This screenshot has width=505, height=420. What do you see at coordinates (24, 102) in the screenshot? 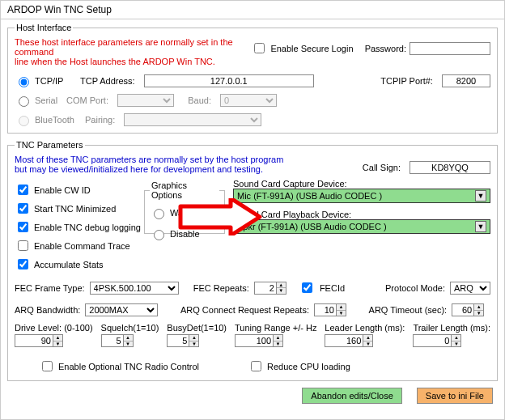
I see `serial-radio` at bounding box center [24, 102].